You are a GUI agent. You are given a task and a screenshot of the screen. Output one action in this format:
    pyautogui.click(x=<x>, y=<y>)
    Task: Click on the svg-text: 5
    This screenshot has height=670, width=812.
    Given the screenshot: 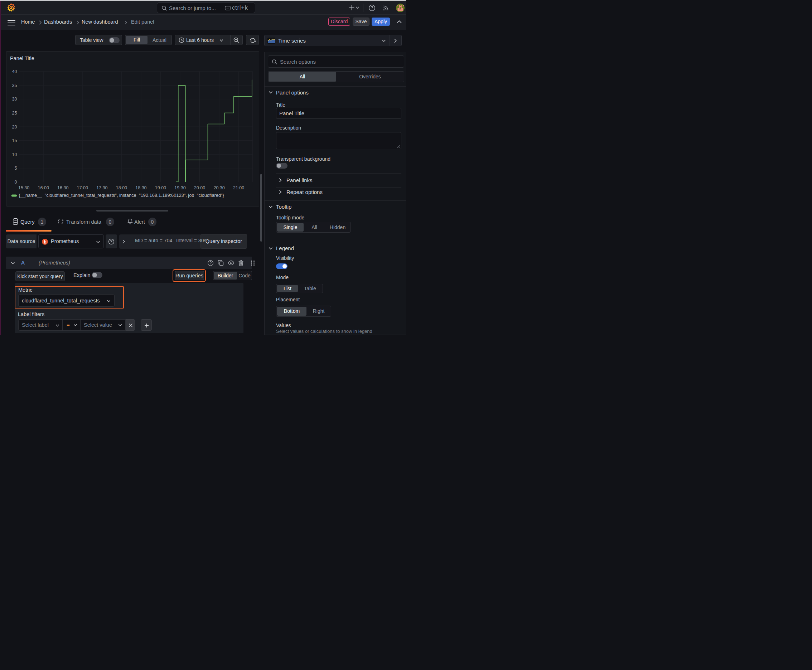 What is the action you would take?
    pyautogui.click(x=16, y=168)
    